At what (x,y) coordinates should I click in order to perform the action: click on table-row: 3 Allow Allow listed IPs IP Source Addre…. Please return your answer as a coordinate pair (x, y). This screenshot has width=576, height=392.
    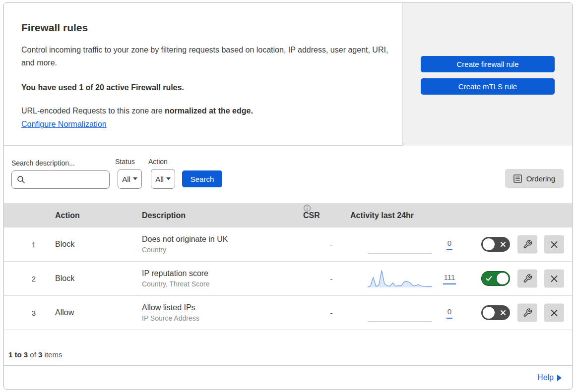
    Looking at the image, I should click on (288, 313).